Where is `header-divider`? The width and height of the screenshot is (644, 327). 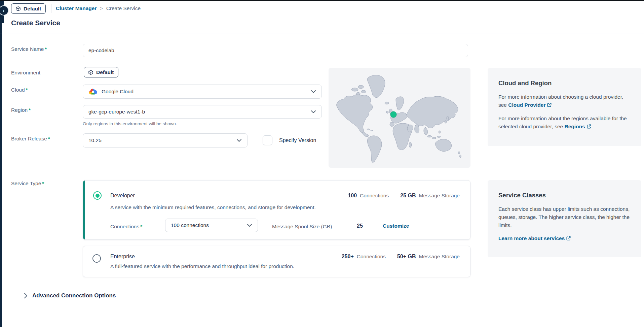 header-divider is located at coordinates (51, 9).